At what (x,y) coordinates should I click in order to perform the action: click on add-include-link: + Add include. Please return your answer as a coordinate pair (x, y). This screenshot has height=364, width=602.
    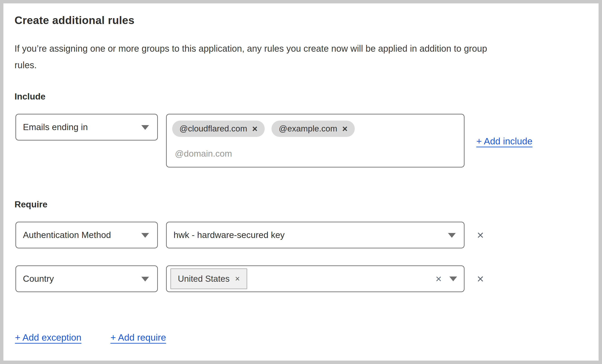
    Looking at the image, I should click on (504, 141).